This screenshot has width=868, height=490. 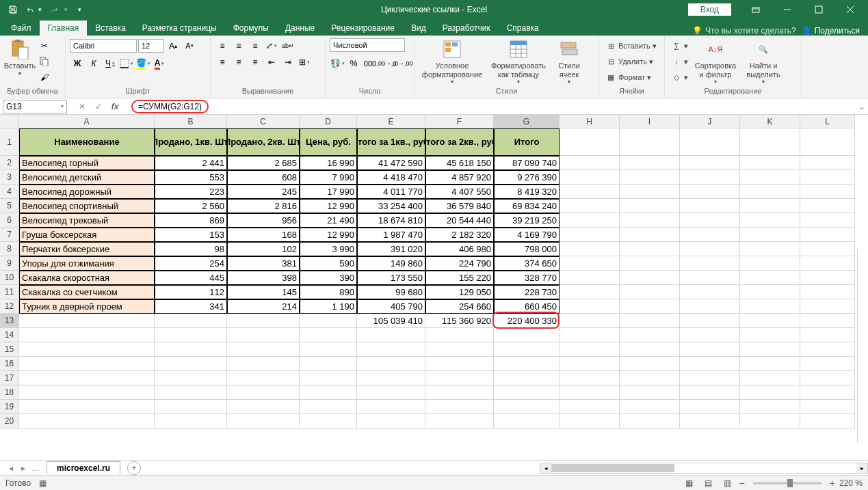 I want to click on cancel-formula-button: ✕, so click(x=82, y=107).